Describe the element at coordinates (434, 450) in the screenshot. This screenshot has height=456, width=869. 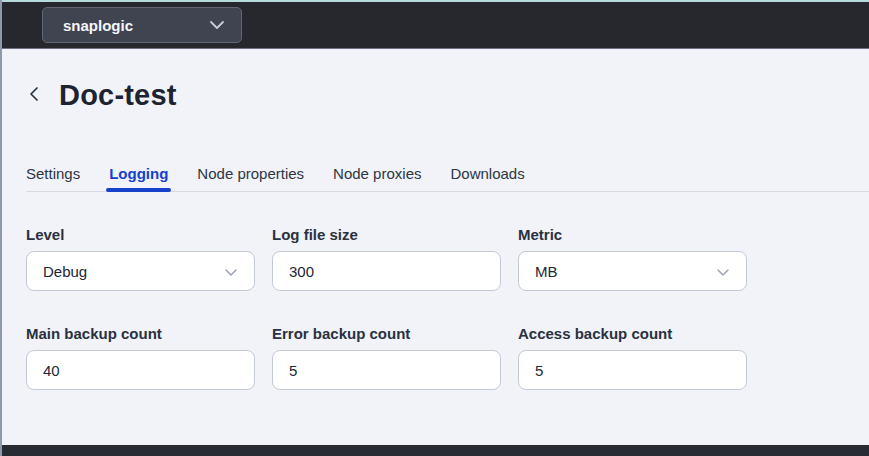
I see `bottom-bar` at that location.